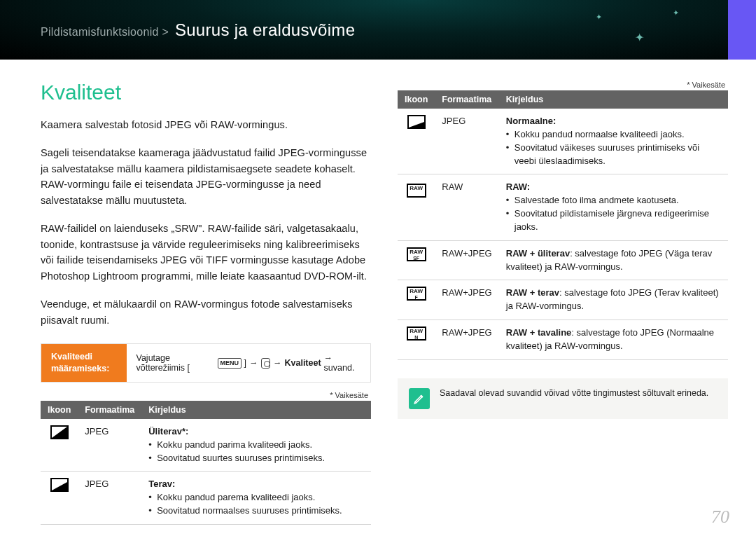  What do you see at coordinates (230, 363) in the screenshot?
I see `menu-icon: MENU` at bounding box center [230, 363].